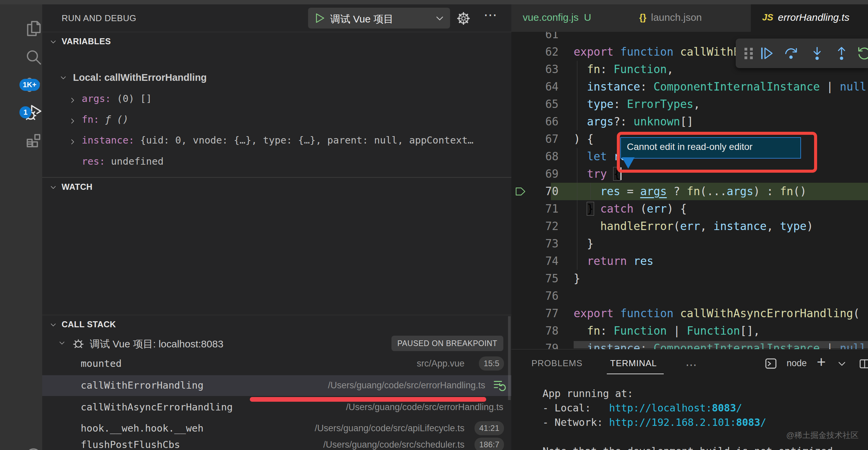 Image resolution: width=868 pixels, height=450 pixels. I want to click on code-token: unknown, so click(657, 121).